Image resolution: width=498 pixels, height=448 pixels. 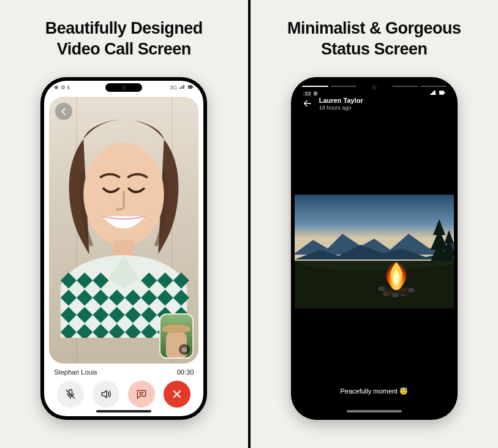 I want to click on back-button, so click(x=64, y=111).